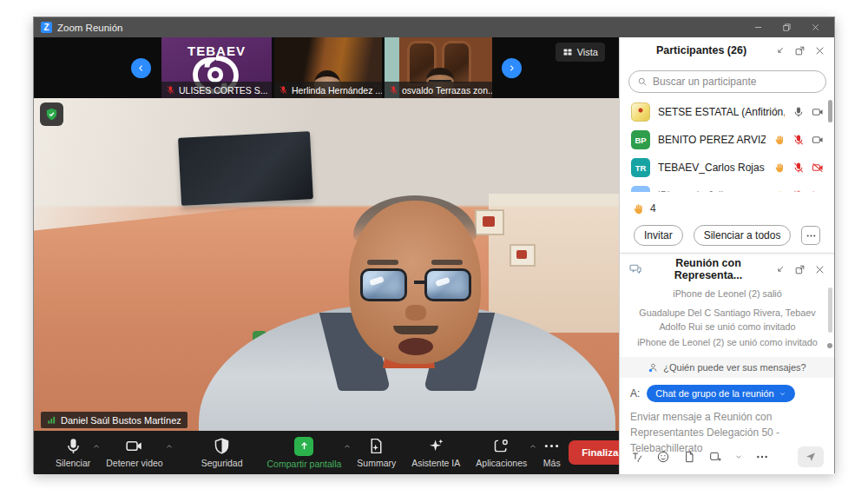  I want to click on text-format-icon, so click(637, 457).